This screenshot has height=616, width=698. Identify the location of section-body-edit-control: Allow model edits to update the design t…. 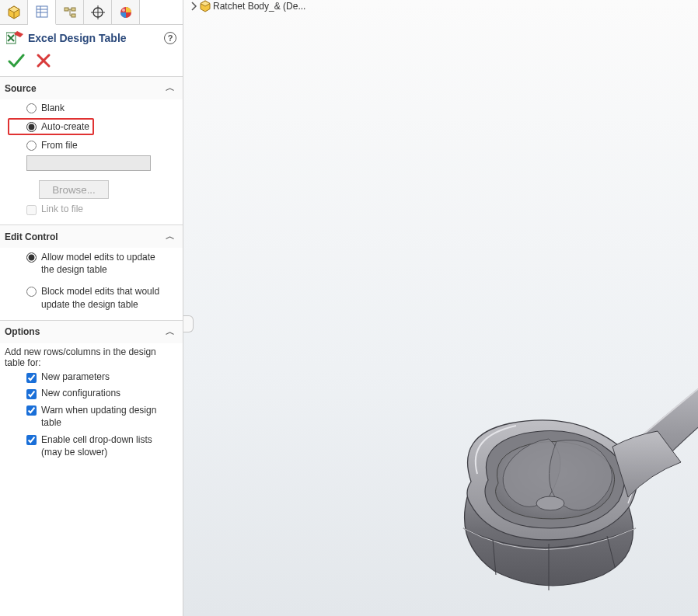
(92, 284).